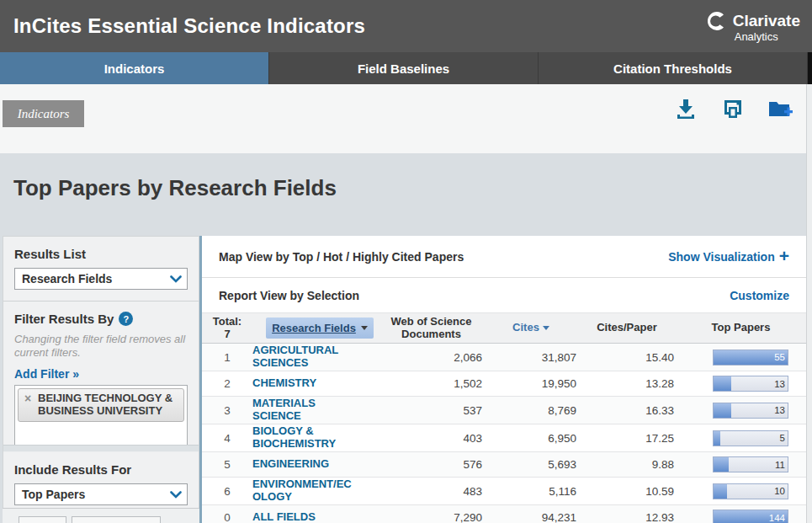 The height and width of the screenshot is (523, 812). I want to click on top-papers-cell: 55, so click(740, 357).